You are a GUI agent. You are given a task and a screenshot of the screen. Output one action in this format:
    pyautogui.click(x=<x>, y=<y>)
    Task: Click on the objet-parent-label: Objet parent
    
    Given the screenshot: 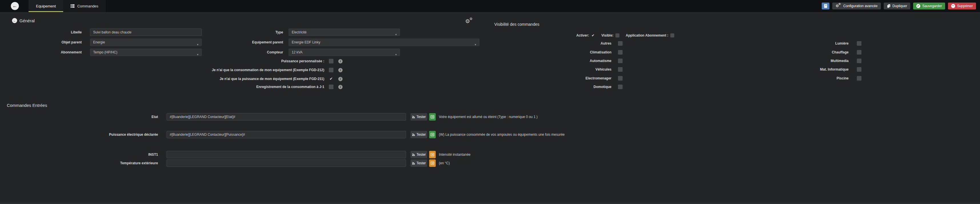 What is the action you would take?
    pyautogui.click(x=41, y=42)
    